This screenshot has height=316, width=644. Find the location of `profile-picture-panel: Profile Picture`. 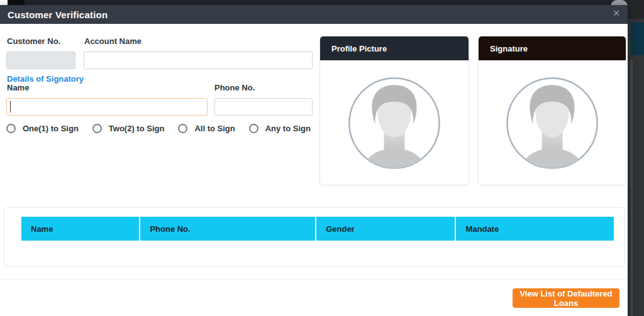

profile-picture-panel: Profile Picture is located at coordinates (394, 111).